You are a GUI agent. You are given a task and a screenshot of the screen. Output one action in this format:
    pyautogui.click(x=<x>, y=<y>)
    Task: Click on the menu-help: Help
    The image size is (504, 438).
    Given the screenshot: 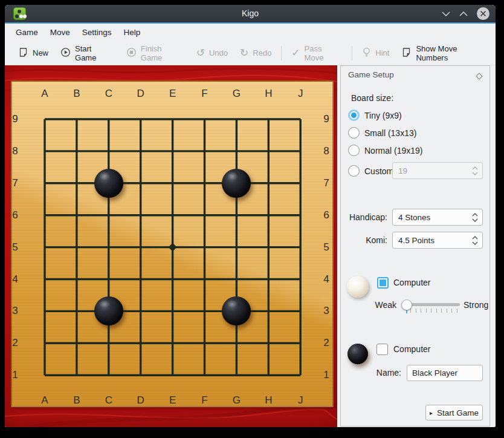 What is the action you would take?
    pyautogui.click(x=132, y=33)
    